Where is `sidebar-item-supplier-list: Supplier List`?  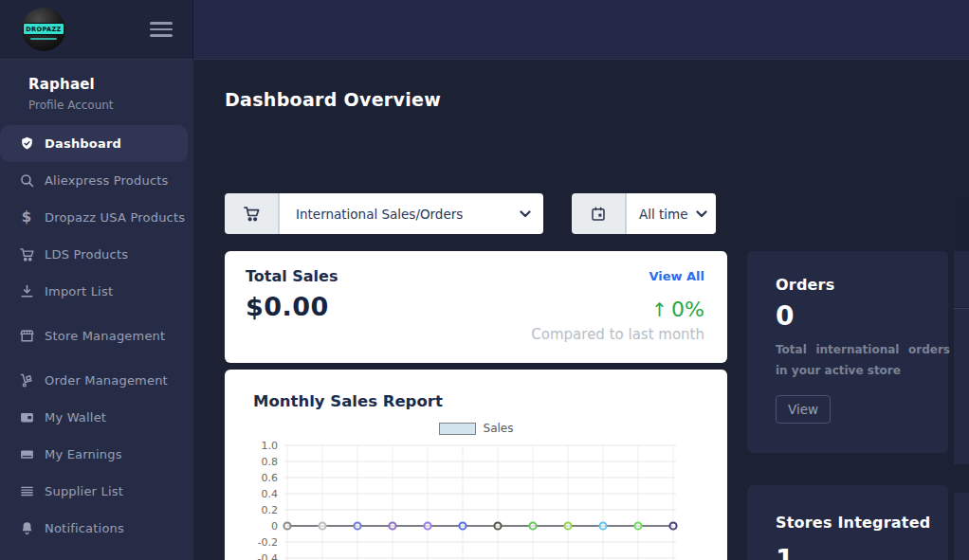 sidebar-item-supplier-list: Supplier List is located at coordinates (97, 491).